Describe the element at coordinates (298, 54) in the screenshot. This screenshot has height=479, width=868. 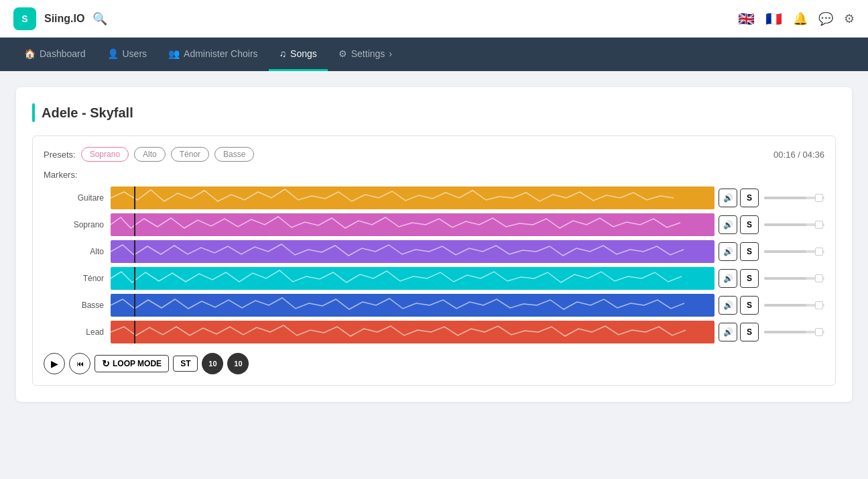
I see `nav-songs: ♫ Songs` at that location.